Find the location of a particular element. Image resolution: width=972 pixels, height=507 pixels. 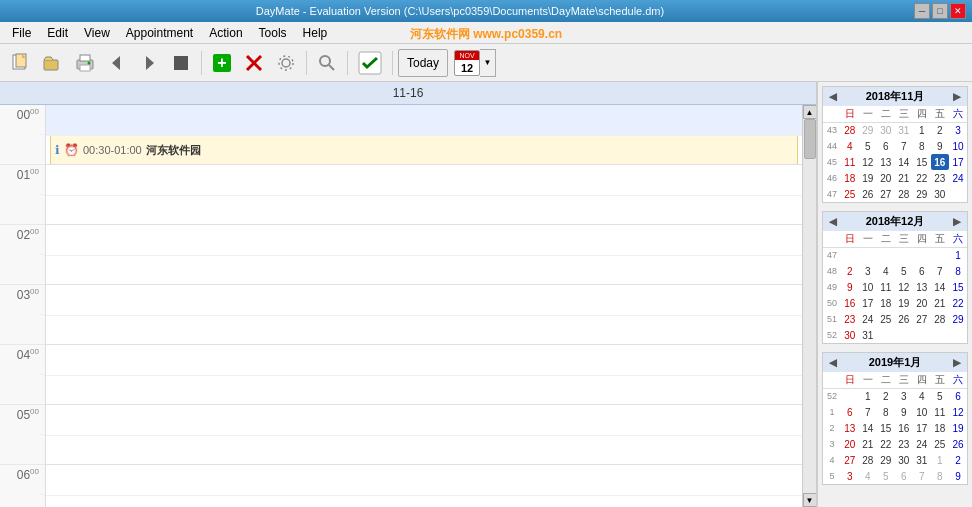

day-2-0-2: 2 is located at coordinates (886, 396).